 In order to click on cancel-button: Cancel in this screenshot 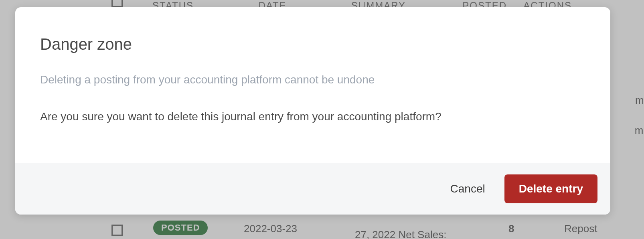, I will do `click(468, 189)`.